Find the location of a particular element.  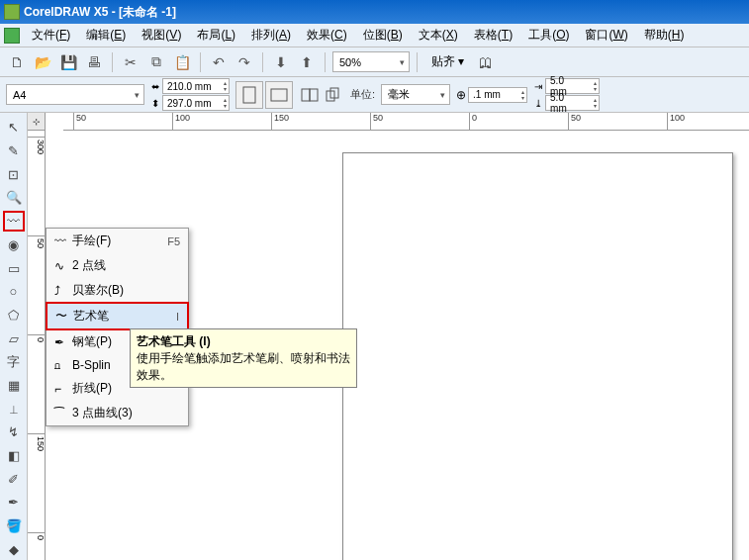

flyout-shortcut: F5 is located at coordinates (174, 241).